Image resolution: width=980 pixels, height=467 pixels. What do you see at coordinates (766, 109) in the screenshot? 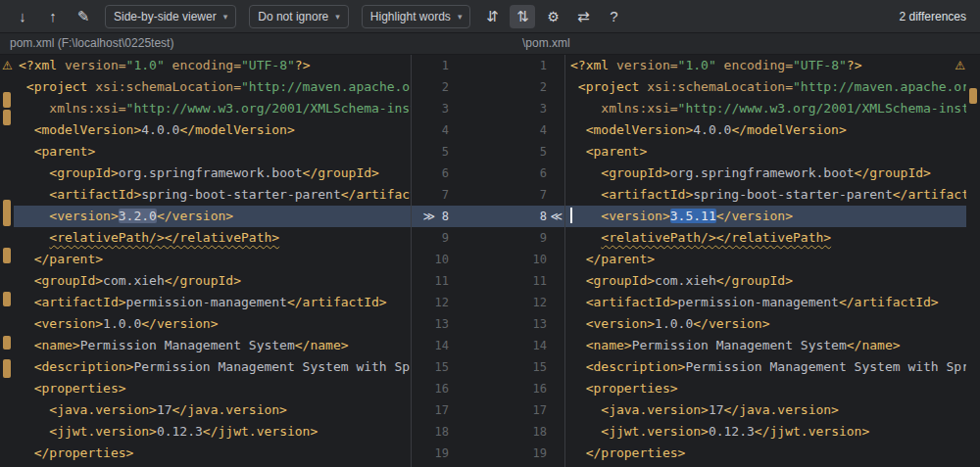
I see `right-code-line-3: xmlns:xsi="http://www.w3.org/2001/XMLSch…` at bounding box center [766, 109].